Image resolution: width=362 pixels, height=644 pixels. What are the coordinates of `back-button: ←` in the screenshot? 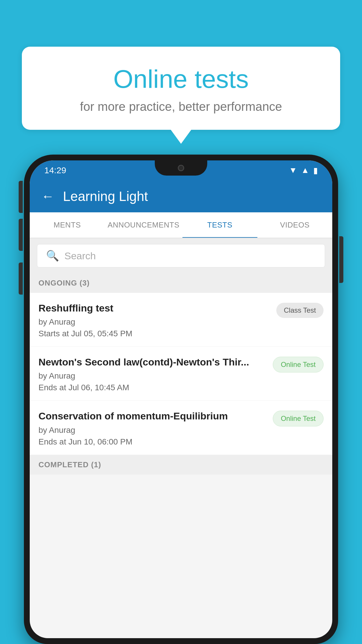 It's located at (48, 196).